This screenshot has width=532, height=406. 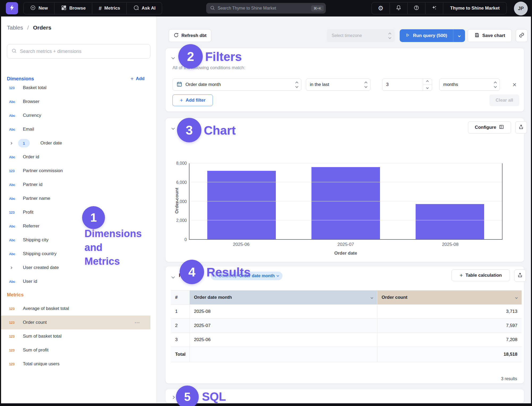 I want to click on dimension-item-order-date: 1Order date, so click(x=76, y=143).